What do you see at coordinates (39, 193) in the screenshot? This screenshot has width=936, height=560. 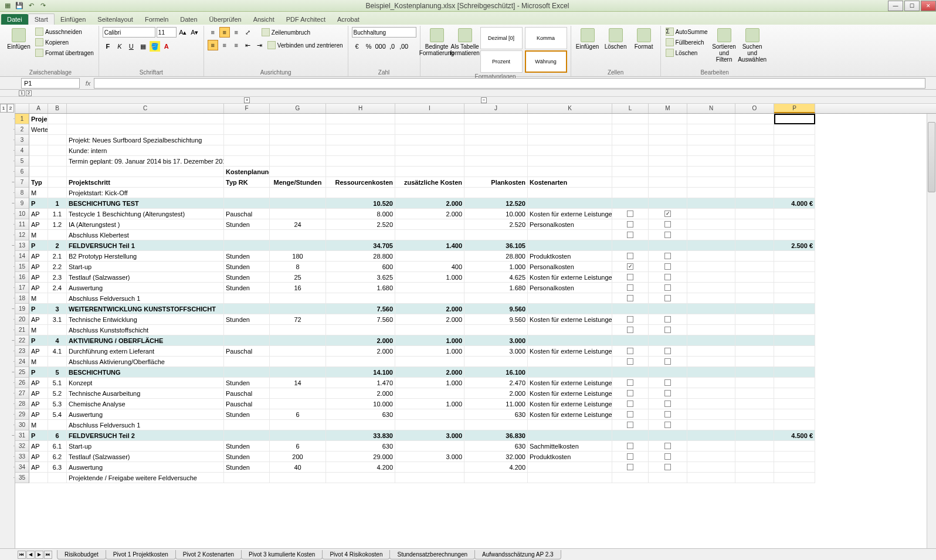 I see `cell: M` at bounding box center [39, 193].